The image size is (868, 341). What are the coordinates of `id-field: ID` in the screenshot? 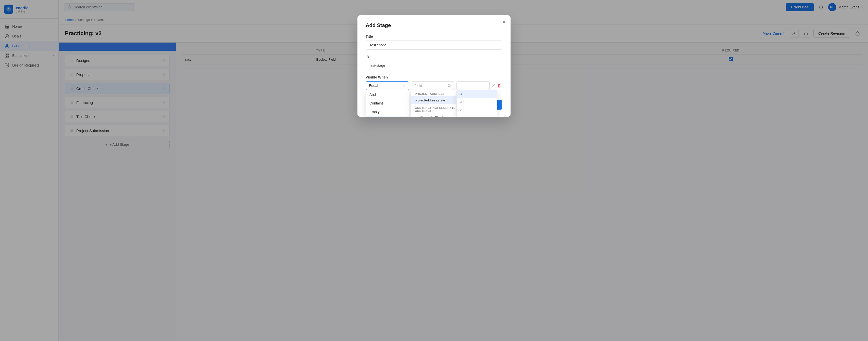 It's located at (434, 63).